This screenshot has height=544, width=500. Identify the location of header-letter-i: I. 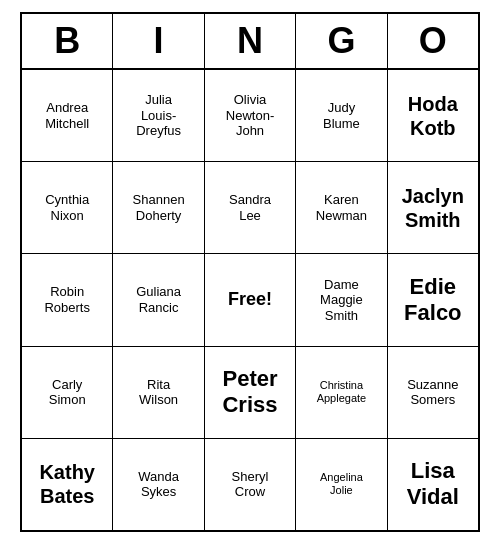
(158, 41).